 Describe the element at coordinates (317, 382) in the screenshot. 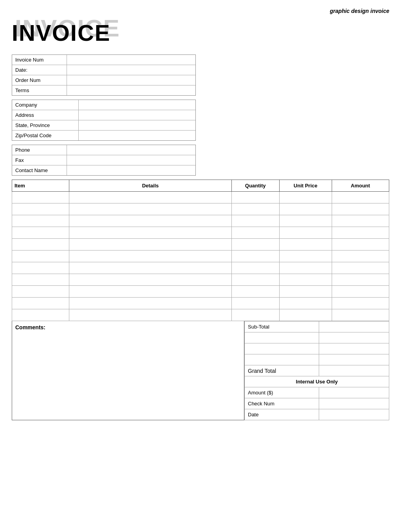

I see `internal-use-only-header: Internal Use Only` at that location.